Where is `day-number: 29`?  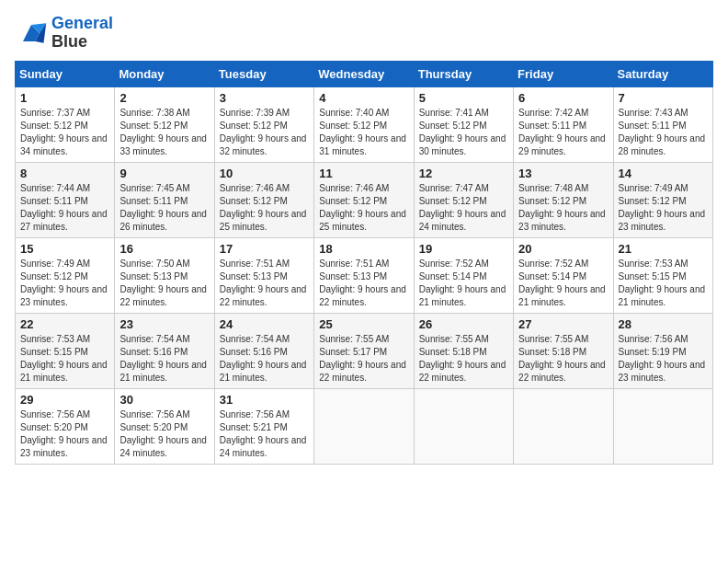
day-number: 29 is located at coordinates (64, 399).